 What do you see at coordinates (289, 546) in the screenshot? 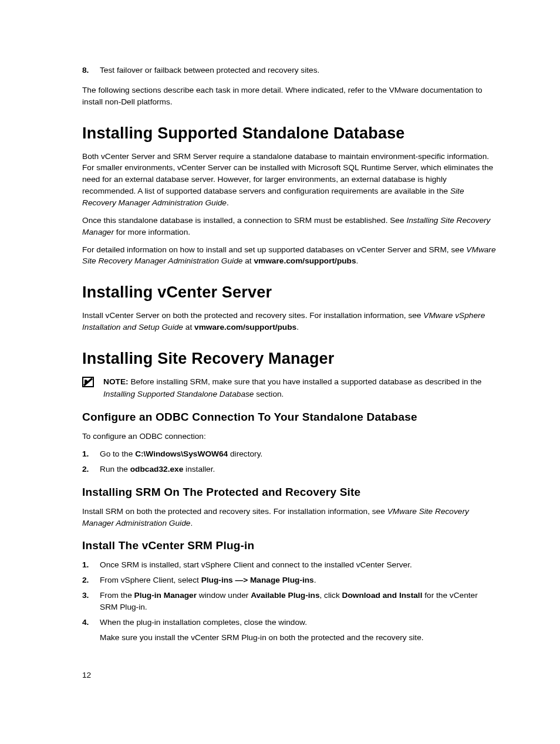
I see `subheading-install-vcenter-srm-plugin: Install The vCenter SRM Plug-in` at bounding box center [289, 546].